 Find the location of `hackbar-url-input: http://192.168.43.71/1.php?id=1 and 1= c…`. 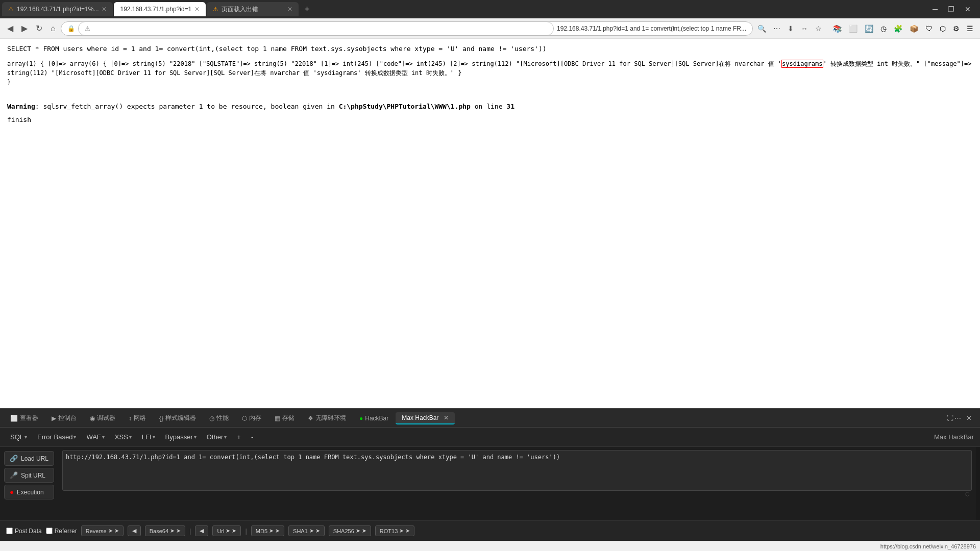

hackbar-url-input: http://192.168.43.71/1.php?id=1 and 1= c… is located at coordinates (517, 470).